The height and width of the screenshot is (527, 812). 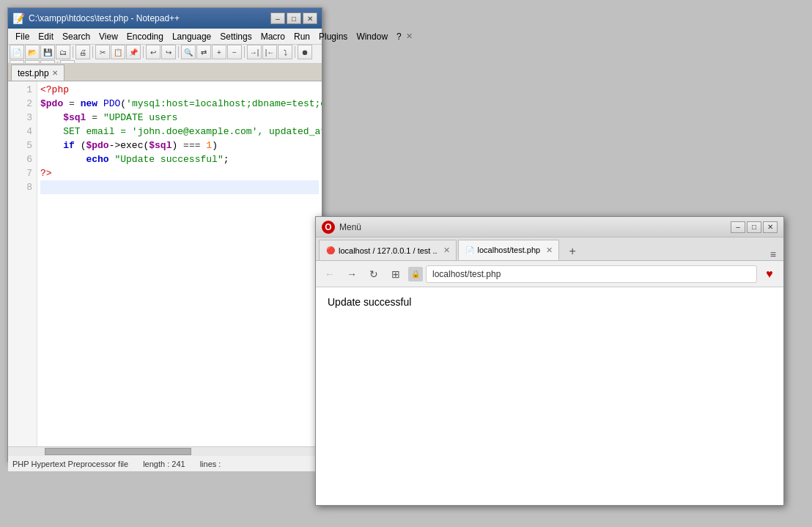 What do you see at coordinates (550, 249) in the screenshot?
I see `opera-tabbar: 🔴 localhost / 127.0.0.1 / test .. ✕ 📄 lo…` at bounding box center [550, 249].